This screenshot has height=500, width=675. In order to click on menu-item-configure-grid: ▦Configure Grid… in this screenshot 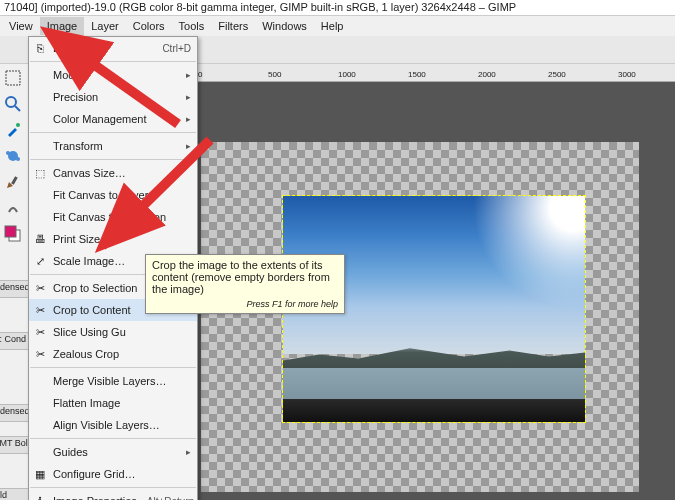, I will do `click(113, 474)`.